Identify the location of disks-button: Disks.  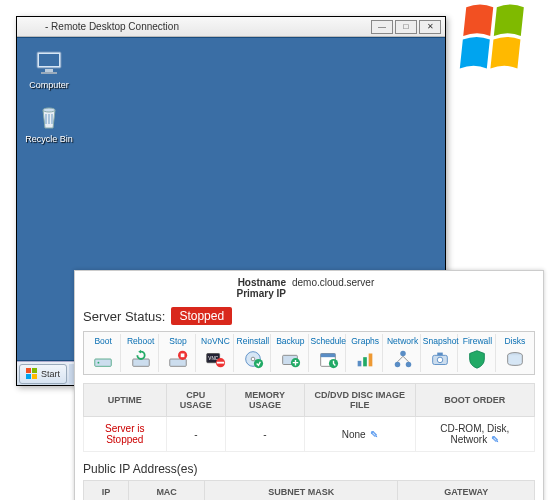
(515, 353).